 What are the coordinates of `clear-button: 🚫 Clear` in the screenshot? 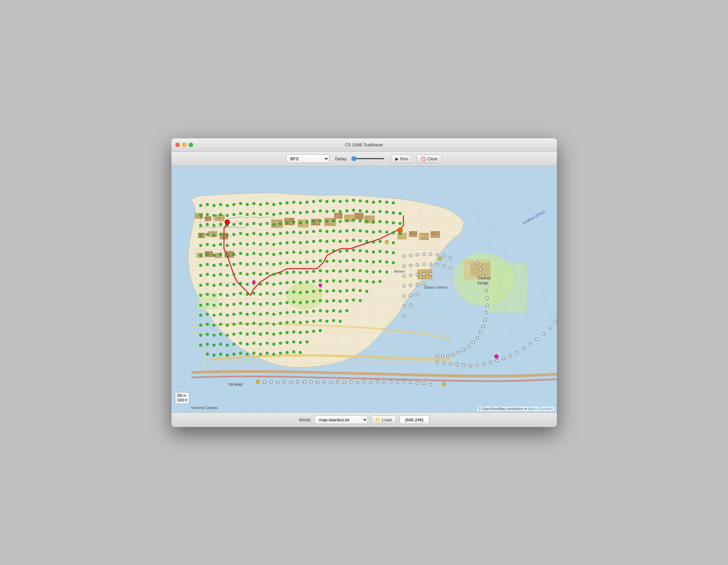 It's located at (429, 159).